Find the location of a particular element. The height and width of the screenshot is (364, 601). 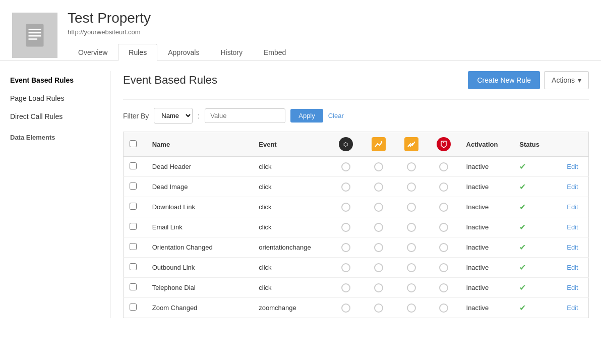

table-header-row: Name Event ⬡ is located at coordinates (356, 144).